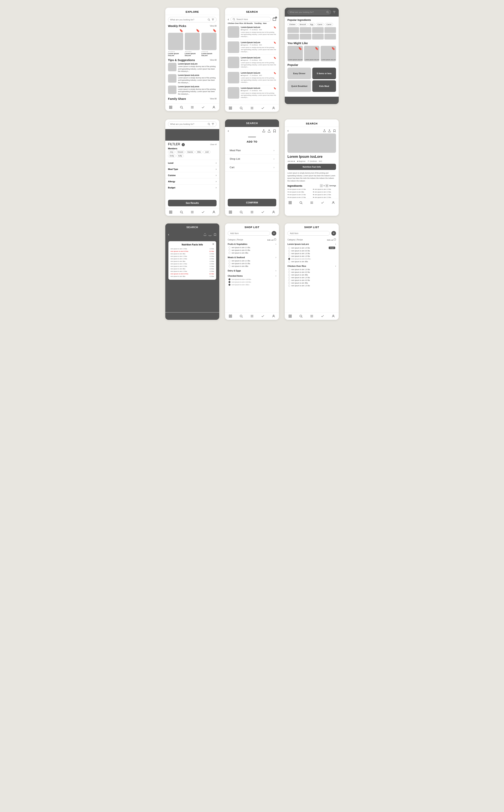 The height and width of the screenshot is (812, 504). What do you see at coordinates (213, 145) in the screenshot?
I see `clear-all-btn: Clear All` at bounding box center [213, 145].